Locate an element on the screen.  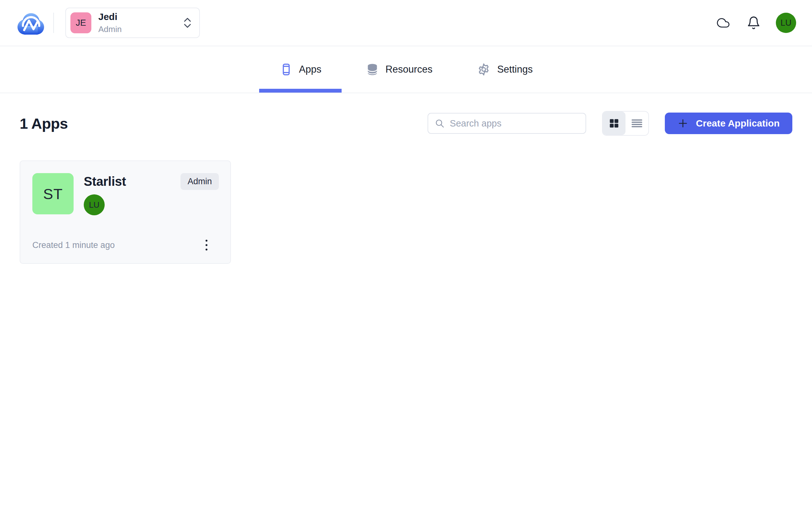
chevron-up-icon is located at coordinates (187, 20).